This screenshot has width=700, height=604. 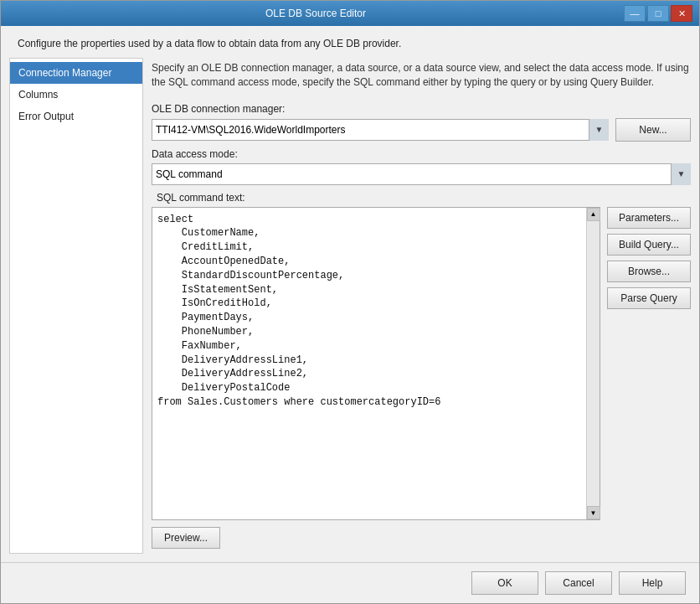 What do you see at coordinates (594, 214) in the screenshot?
I see `scroll-up-icon: ▲` at bounding box center [594, 214].